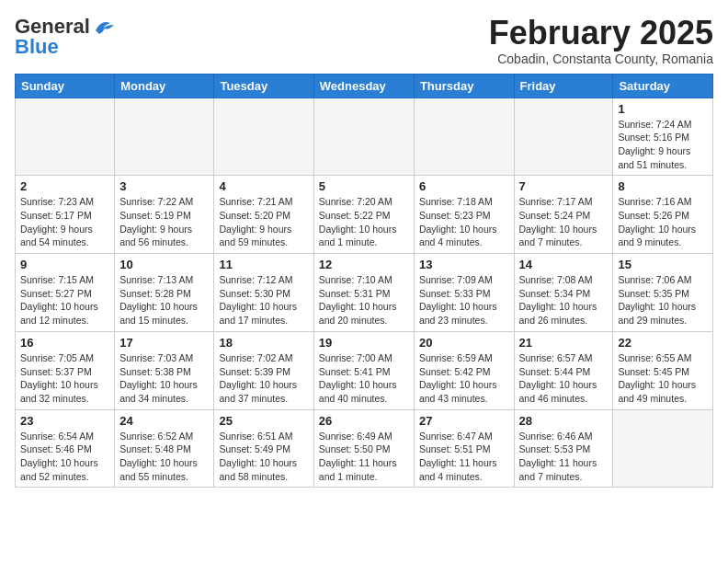 This screenshot has height=563, width=728. What do you see at coordinates (464, 223) in the screenshot?
I see `day-info: Sunrise: 7:18 AM Sunset: 5:23 PM Dayligh…` at bounding box center [464, 223].